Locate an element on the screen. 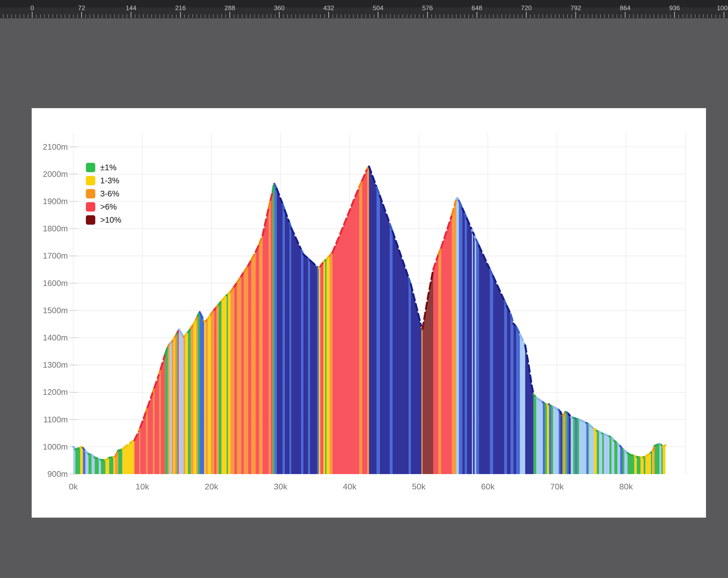 The height and width of the screenshot is (578, 728). legend-label: 3-6% is located at coordinates (110, 194).